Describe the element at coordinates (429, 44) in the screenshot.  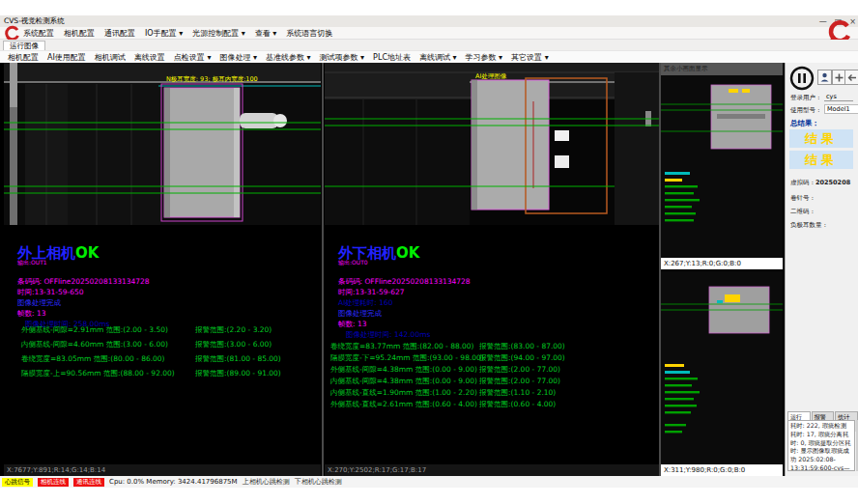
I see `tab-strip: 运行图像` at that location.